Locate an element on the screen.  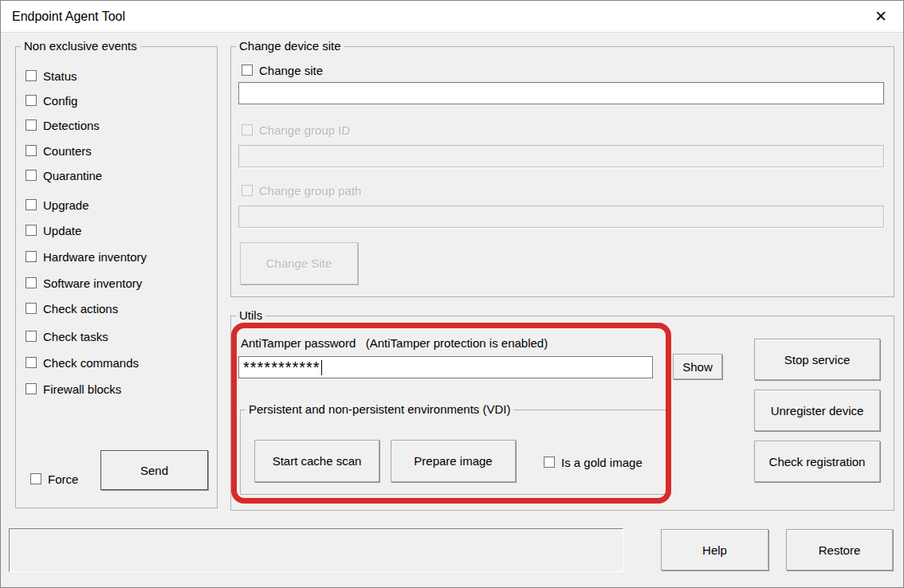
window-title: Endpoint Agent Tool is located at coordinates (69, 17).